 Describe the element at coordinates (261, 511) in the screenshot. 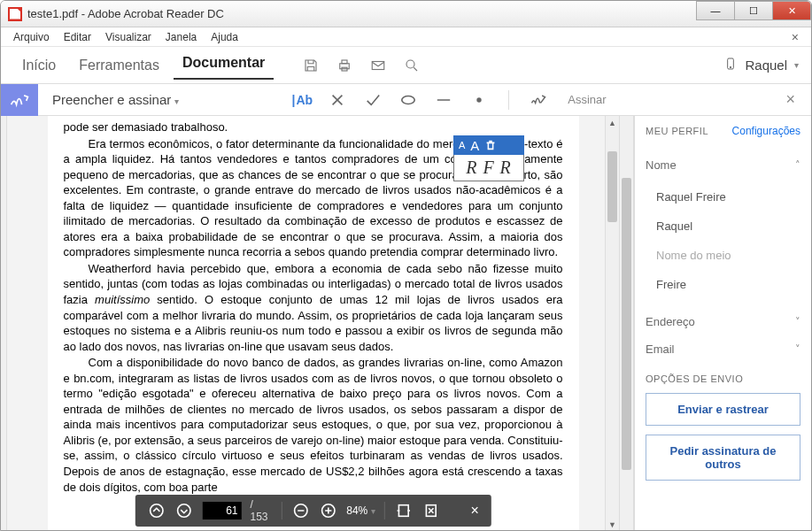

I see `page-total-label: / 153` at that location.